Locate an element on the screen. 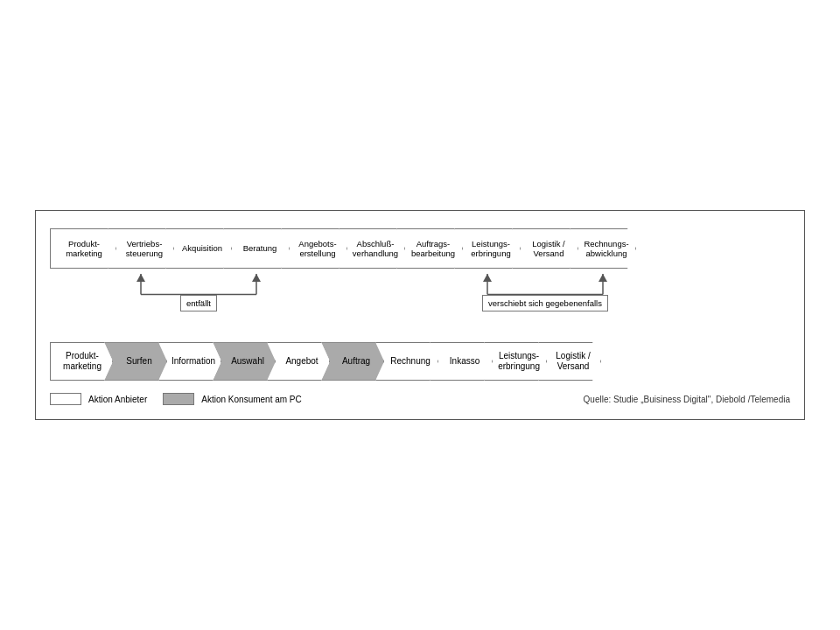  entfaellt-label: entfällt is located at coordinates (199, 303).